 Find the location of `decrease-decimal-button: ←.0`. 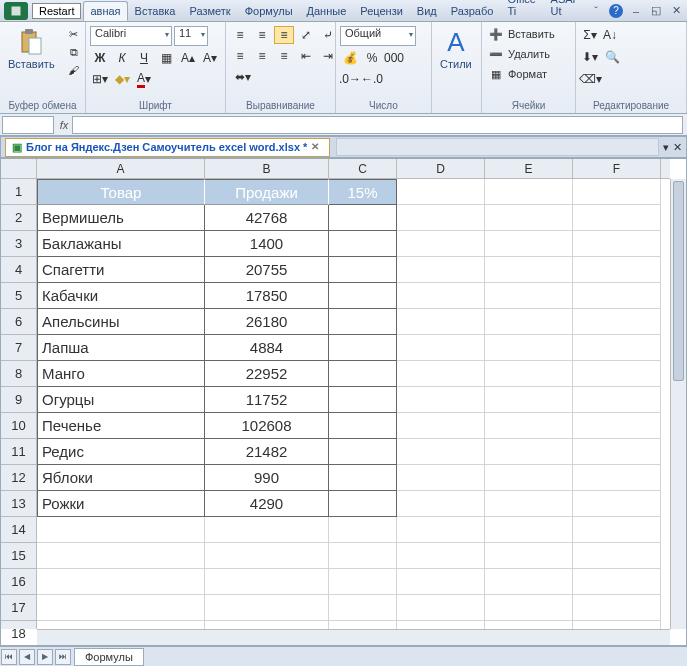

decrease-decimal-button: ←.0 is located at coordinates (372, 79).